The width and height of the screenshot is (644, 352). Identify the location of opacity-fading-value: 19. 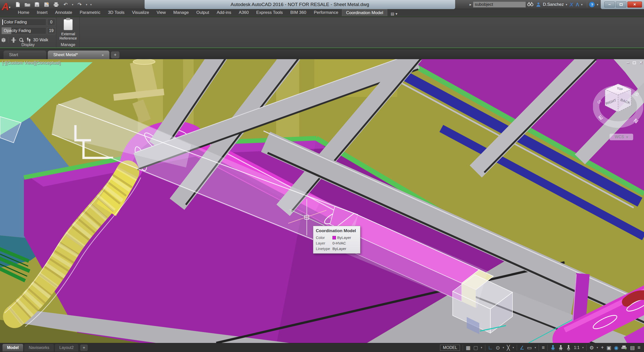
(51, 31).